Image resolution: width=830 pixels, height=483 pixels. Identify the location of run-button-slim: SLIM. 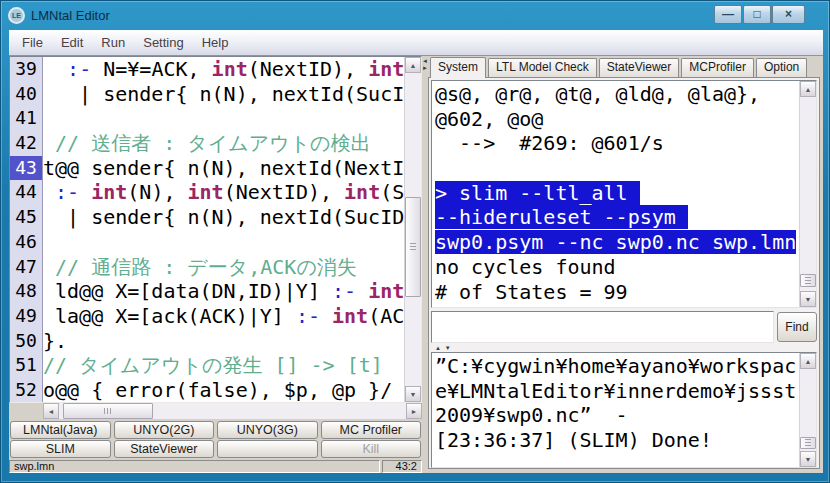
(60, 449).